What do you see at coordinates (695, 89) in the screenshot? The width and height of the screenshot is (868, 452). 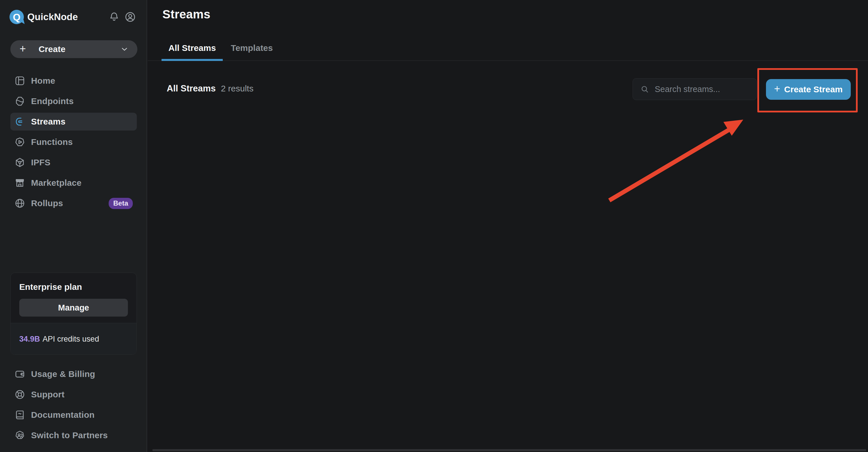 I see `search-input` at bounding box center [695, 89].